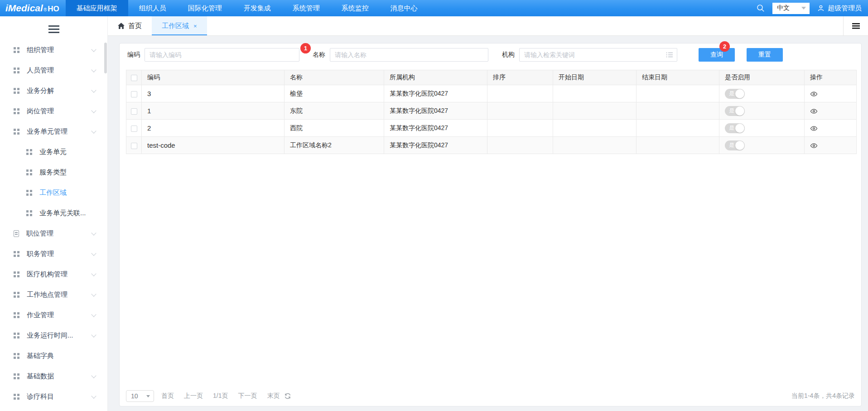 The height and width of the screenshot is (411, 868). I want to click on nav-item-system-mgmt: 系统管理, so click(306, 8).